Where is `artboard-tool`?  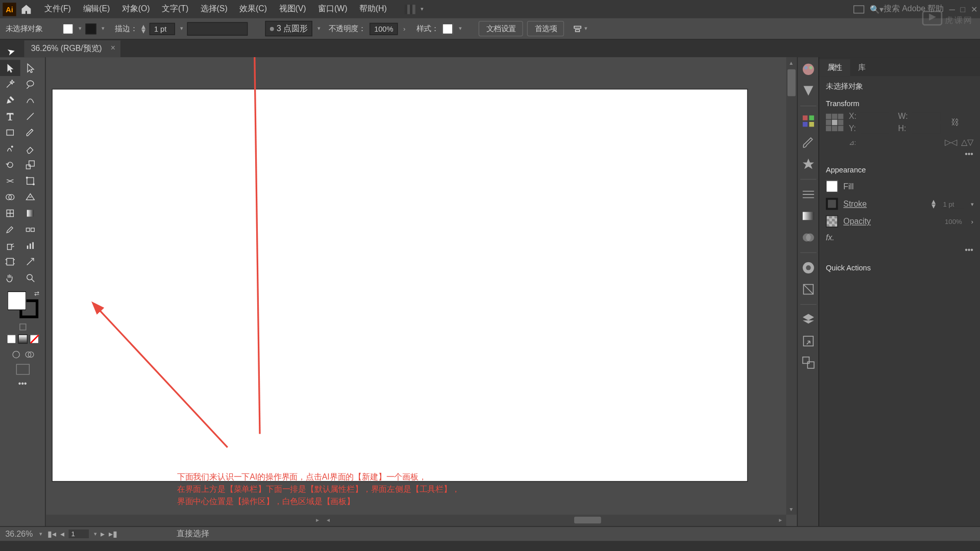
artboard-tool is located at coordinates (10, 262).